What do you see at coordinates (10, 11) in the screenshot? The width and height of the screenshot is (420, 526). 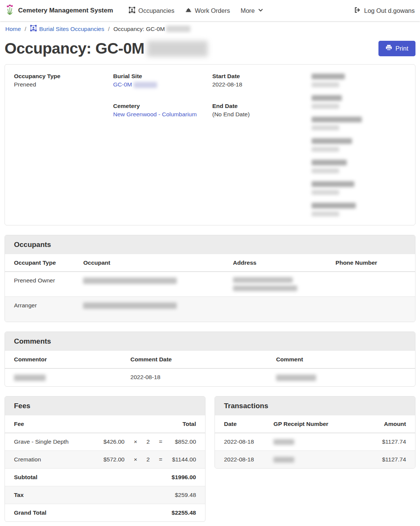 I see `tulip-logo-icon` at bounding box center [10, 11].